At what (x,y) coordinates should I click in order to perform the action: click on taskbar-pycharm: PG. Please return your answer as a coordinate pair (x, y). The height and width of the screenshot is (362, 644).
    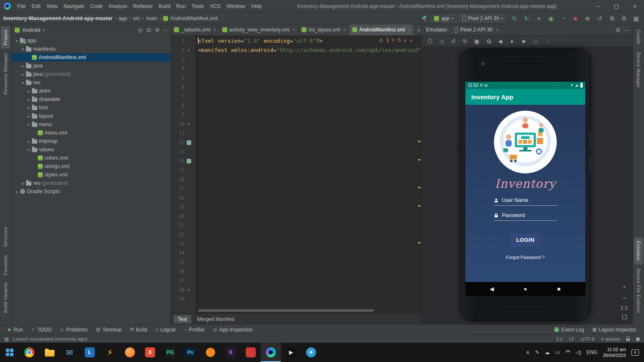
    Looking at the image, I should click on (170, 352).